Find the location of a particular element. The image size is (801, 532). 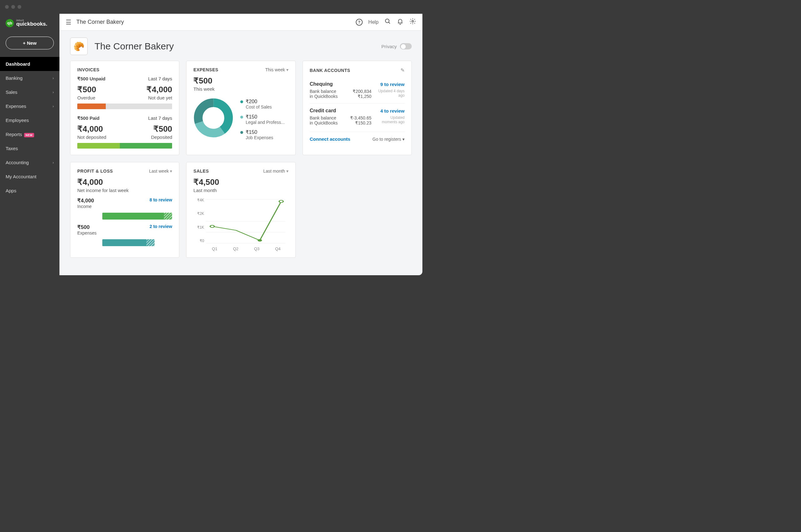

pl-income-review-link: 8 to review is located at coordinates (161, 200).